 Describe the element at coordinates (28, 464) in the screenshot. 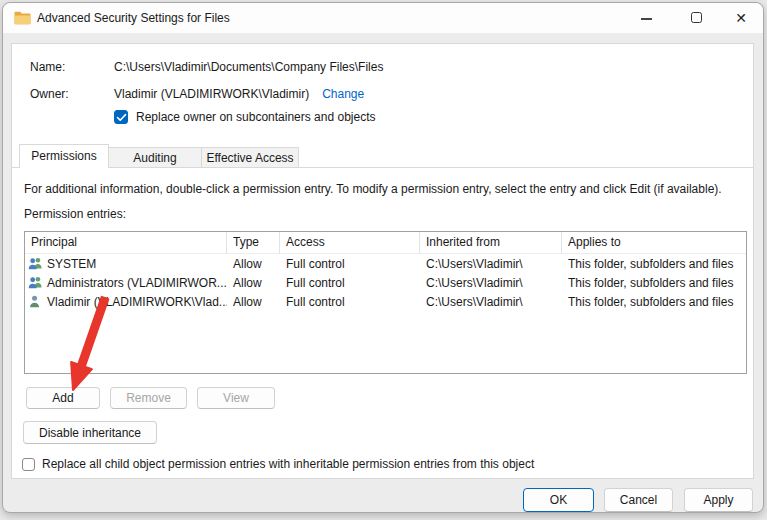

I see `replace-child-checkbox` at that location.